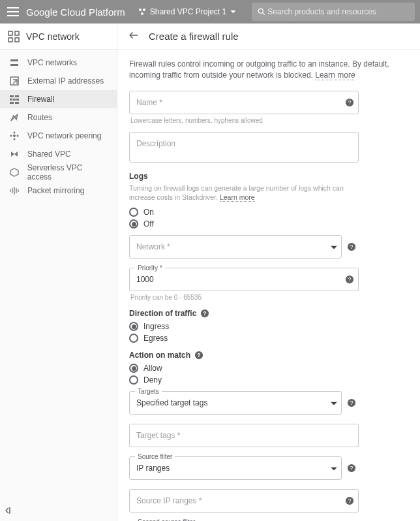 This screenshot has height=521, width=420. What do you see at coordinates (59, 125) in the screenshot?
I see `sidebar-items: VPC networks External IP addresses Firew…` at bounding box center [59, 125].